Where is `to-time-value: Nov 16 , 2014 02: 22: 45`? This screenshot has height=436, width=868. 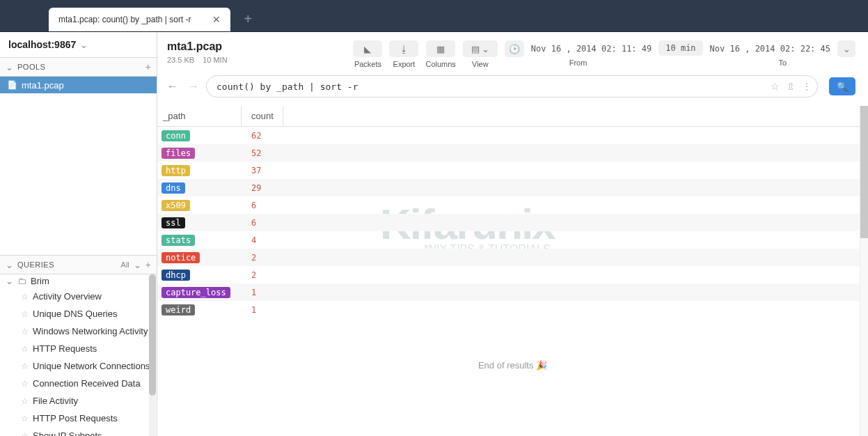 to-time-value: Nov 16 , 2014 02: 22: 45 is located at coordinates (770, 49).